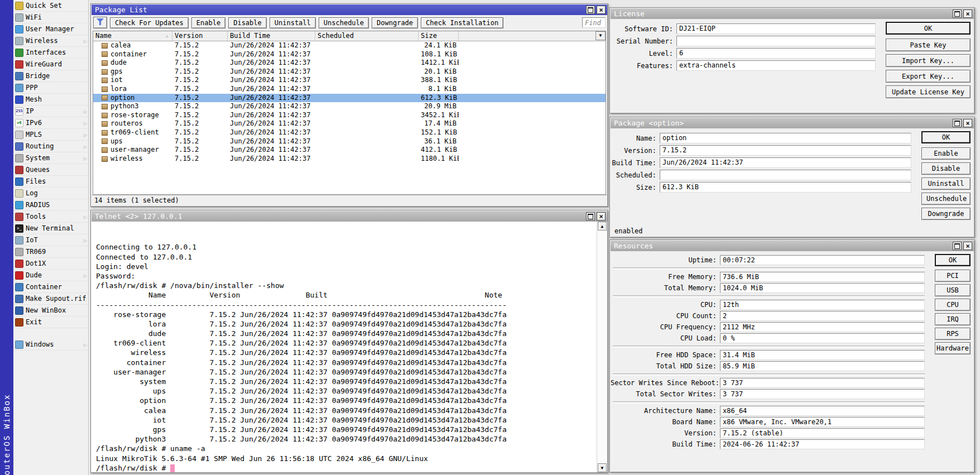 This screenshot has height=475, width=980. What do you see at coordinates (133, 36) in the screenshot?
I see `column-header-name: Name▵` at bounding box center [133, 36].